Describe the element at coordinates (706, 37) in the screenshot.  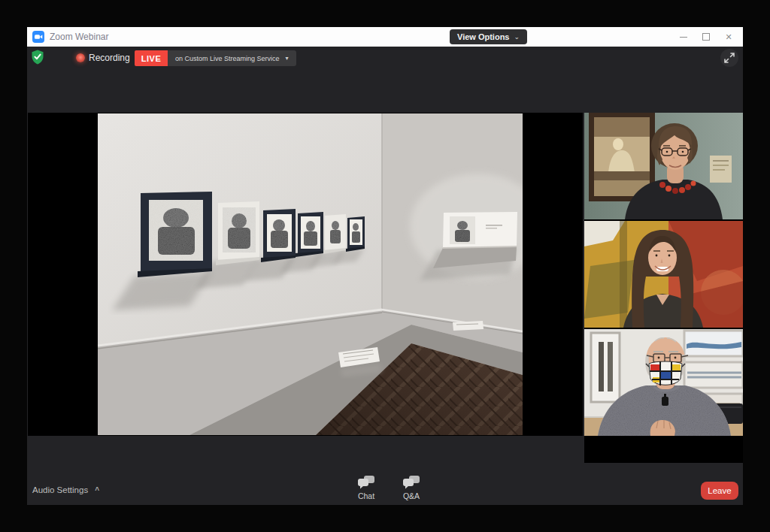
I see `maximize-button` at that location.